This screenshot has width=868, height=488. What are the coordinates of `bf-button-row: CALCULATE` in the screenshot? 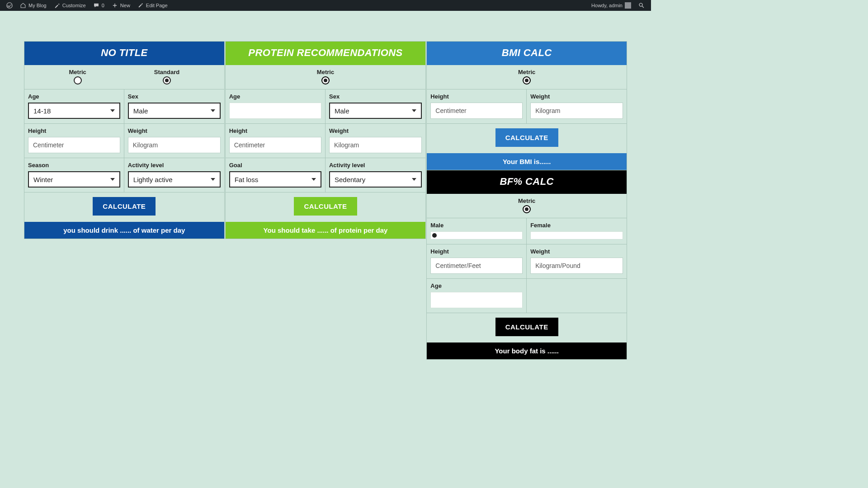 It's located at (527, 328).